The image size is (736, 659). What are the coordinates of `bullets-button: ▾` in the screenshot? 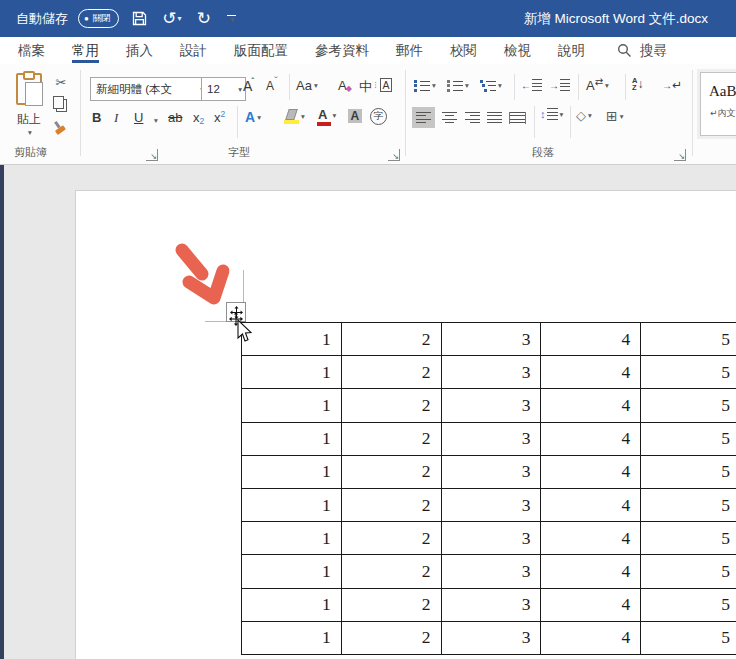 It's located at (425, 86).